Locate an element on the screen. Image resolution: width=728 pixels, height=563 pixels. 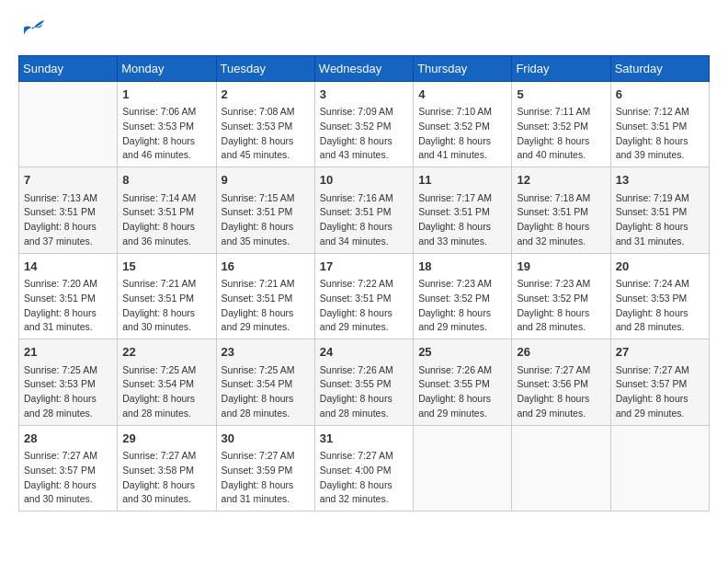
day-number: 9 is located at coordinates (266, 180).